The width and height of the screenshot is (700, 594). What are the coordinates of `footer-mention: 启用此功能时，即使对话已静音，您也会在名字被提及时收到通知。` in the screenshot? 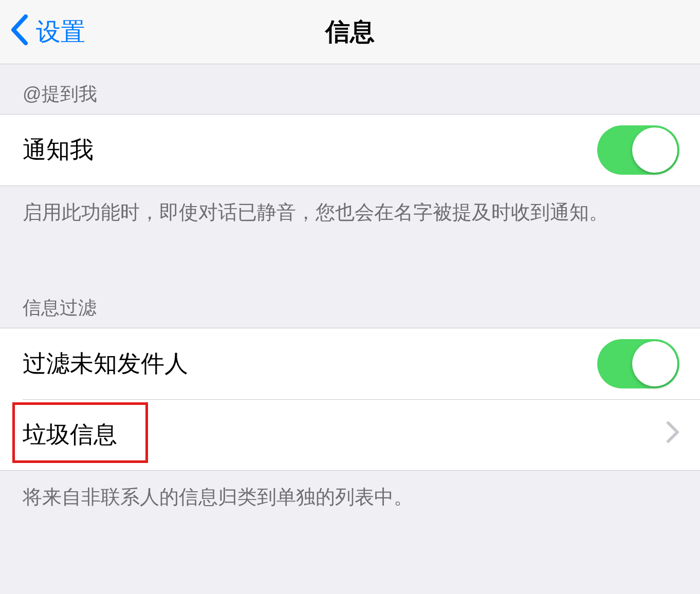 It's located at (350, 217).